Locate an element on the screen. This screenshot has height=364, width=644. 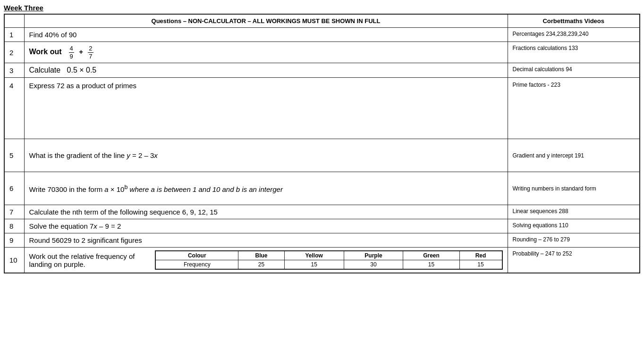
video-cell: Percentages 234,238,239,240 is located at coordinates (574, 35).